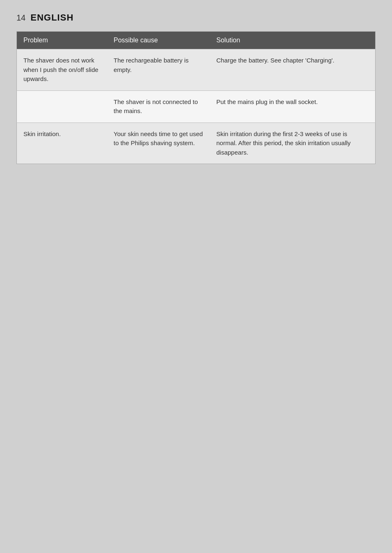  I want to click on page-header: 14 ENGLISH, so click(196, 18).